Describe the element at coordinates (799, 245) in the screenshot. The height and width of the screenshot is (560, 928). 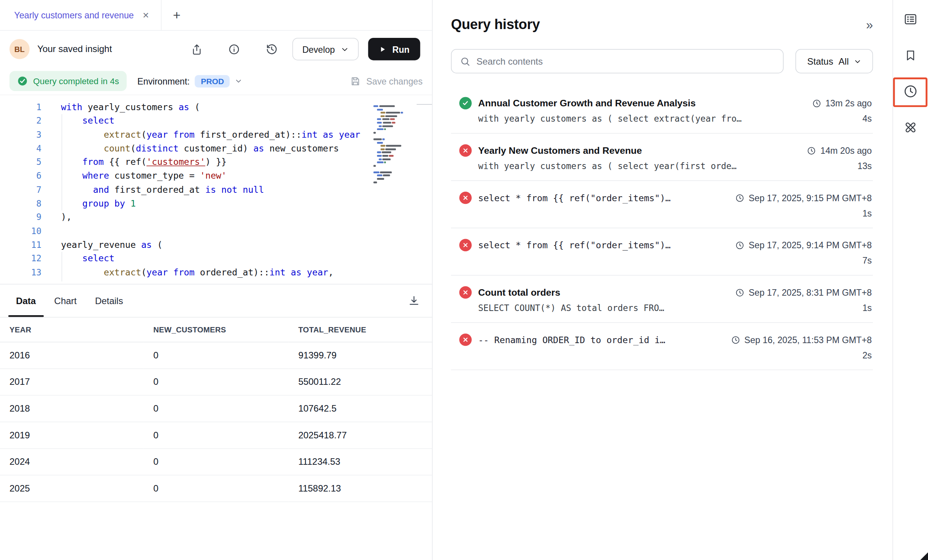
I see `entry-timestamp: Sep 17, 2025, 9:14 PM GMT+8` at that location.